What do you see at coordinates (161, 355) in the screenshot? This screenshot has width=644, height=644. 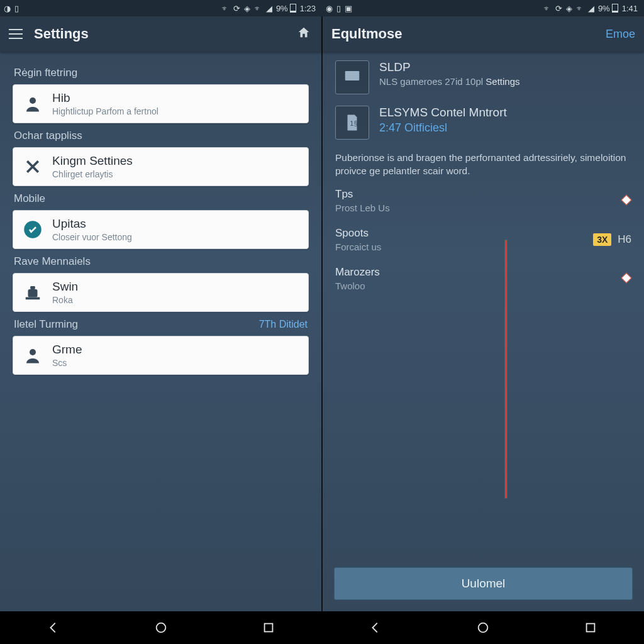 I see `settings-card-grme: Grme Scs` at bounding box center [161, 355].